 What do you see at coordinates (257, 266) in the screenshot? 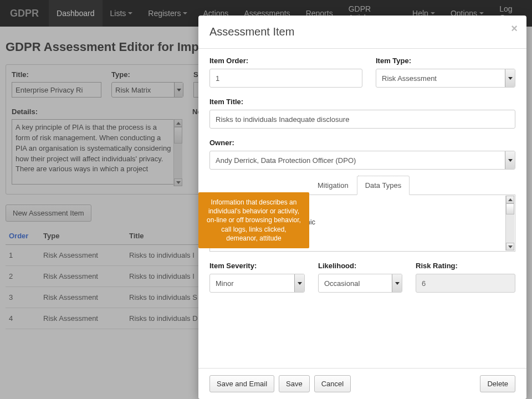
I see `severity-label: Item Severity:` at bounding box center [257, 266].